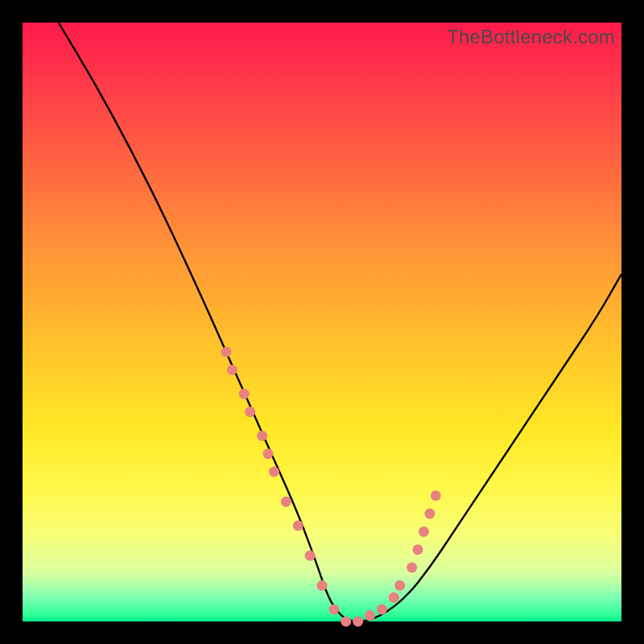  I want to click on curve-markers, so click(330, 487).